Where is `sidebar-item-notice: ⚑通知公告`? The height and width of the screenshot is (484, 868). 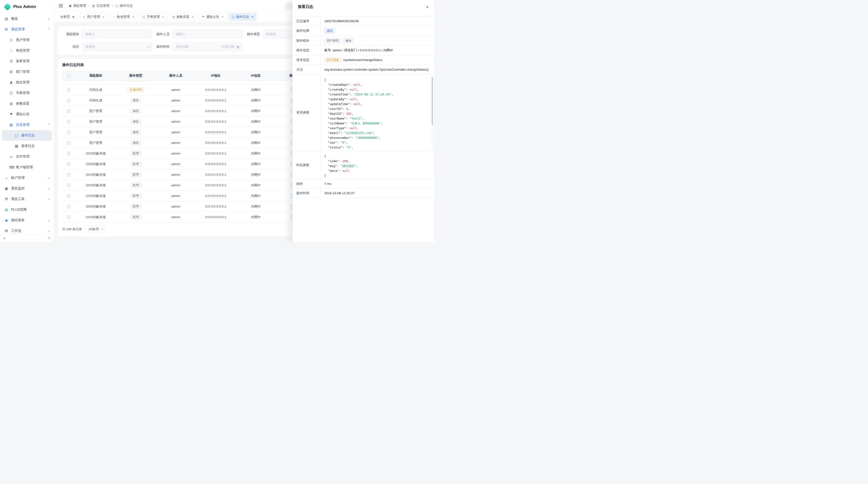
sidebar-item-notice: ⚑通知公告 is located at coordinates (27, 114).